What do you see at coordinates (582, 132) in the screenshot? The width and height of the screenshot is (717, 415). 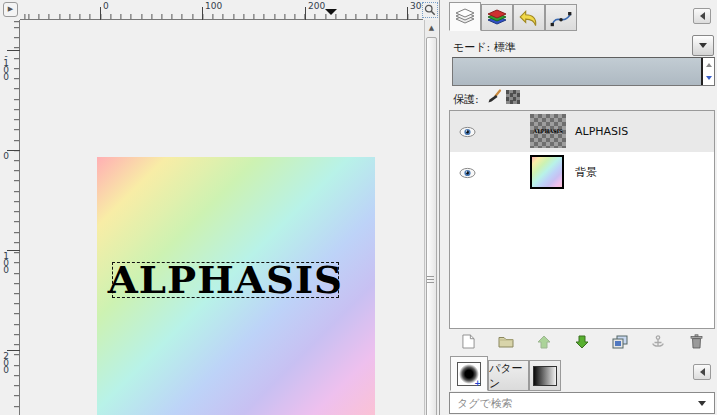 I see `layer-row-alphasis: ALPHASIS ALPHASIS` at bounding box center [582, 132].